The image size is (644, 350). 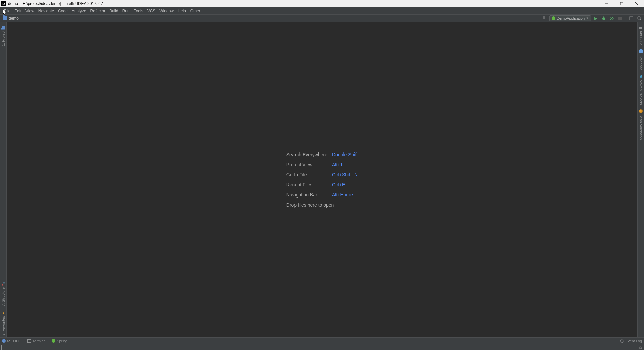 I want to click on tool-project-tab: 1: Project, so click(x=3, y=36).